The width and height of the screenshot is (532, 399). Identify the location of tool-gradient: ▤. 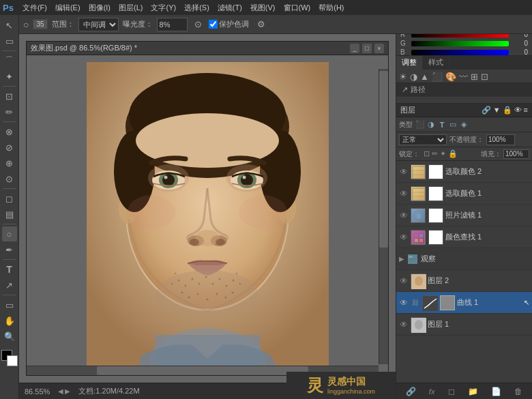
(10, 214).